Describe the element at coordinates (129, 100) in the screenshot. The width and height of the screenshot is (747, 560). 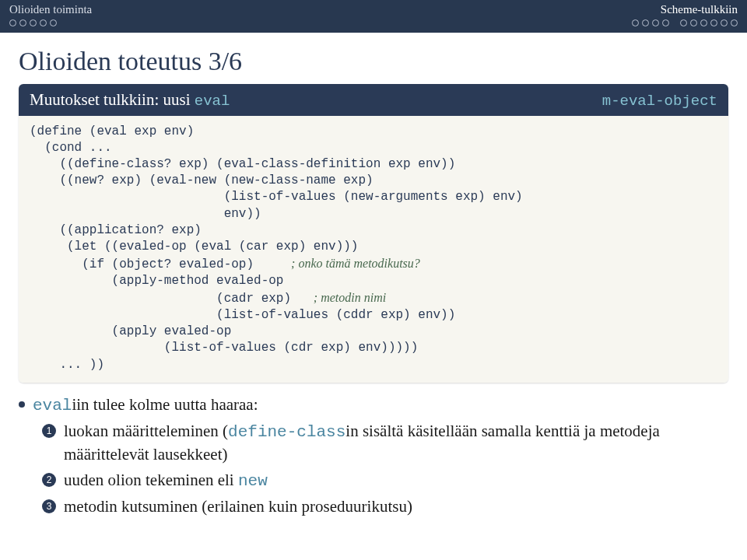
I see `block-title-text: Muutokset tulkkiin: uusi eval` at that location.